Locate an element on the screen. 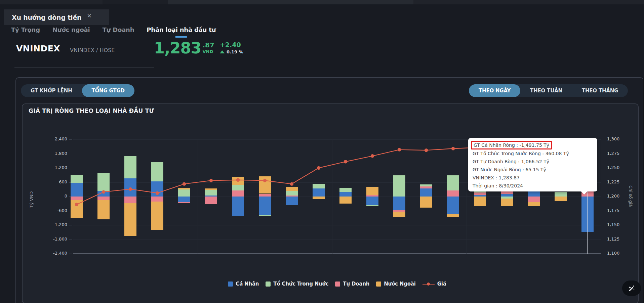  y-axis-label-right: 1,125 is located at coordinates (619, 239).